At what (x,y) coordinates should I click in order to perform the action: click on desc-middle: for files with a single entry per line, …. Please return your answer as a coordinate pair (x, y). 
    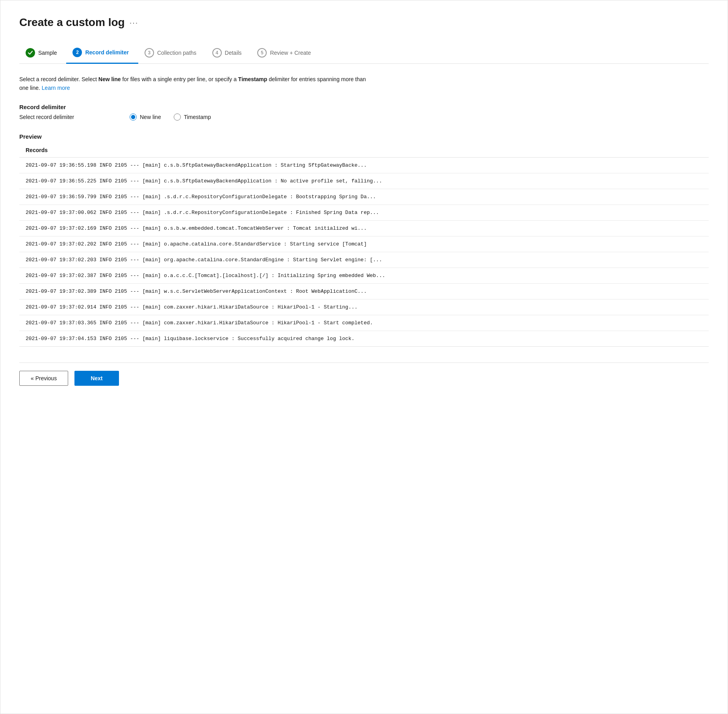
    Looking at the image, I should click on (180, 79).